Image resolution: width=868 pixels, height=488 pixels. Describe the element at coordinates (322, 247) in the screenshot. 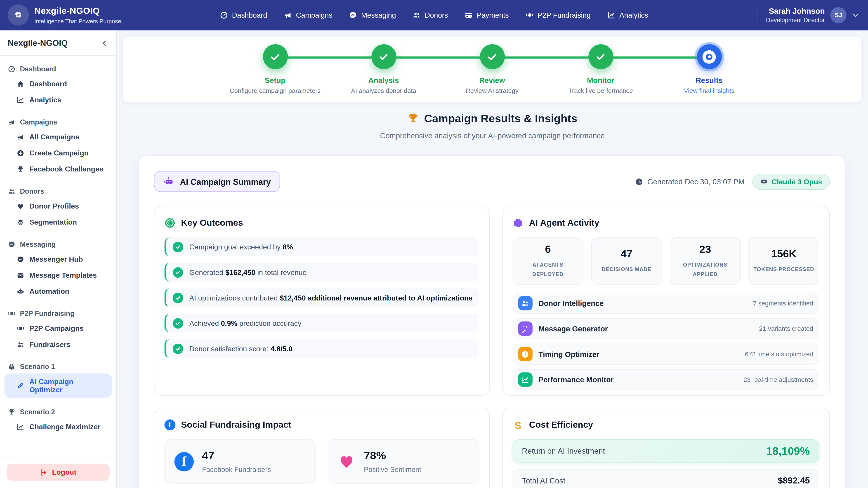

I see `outcome-row: Campaign goal exceeded by 8%` at that location.